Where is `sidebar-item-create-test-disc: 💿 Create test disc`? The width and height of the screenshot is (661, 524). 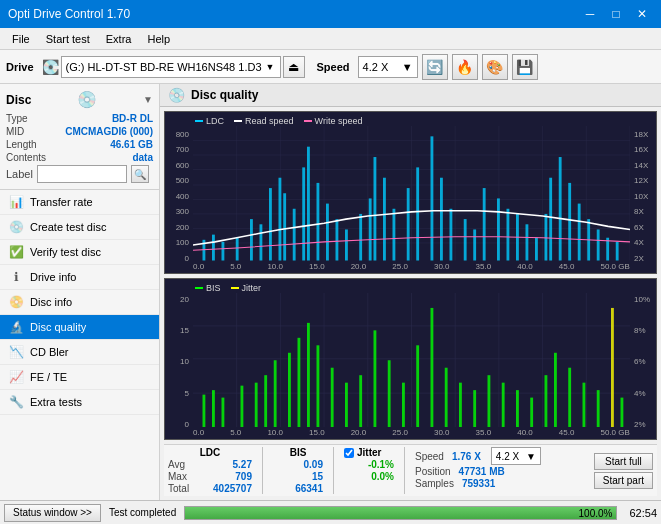 sidebar-item-create-test-disc: 💿 Create test disc is located at coordinates (80, 228).